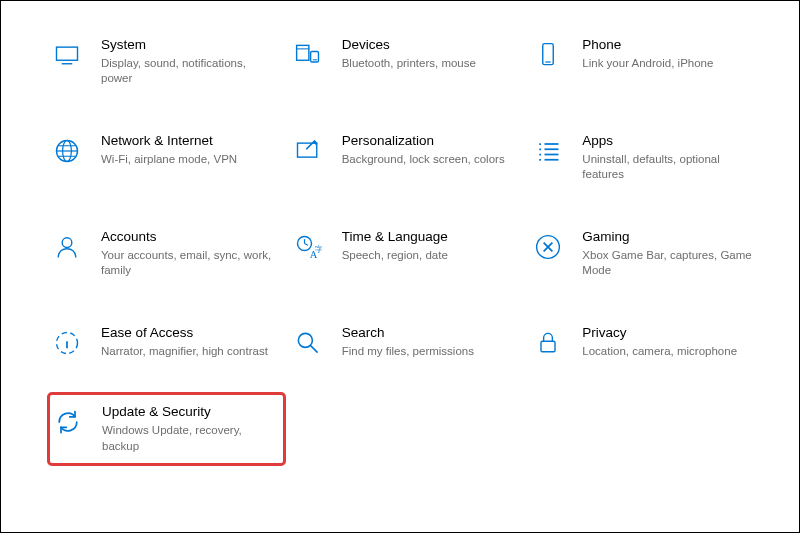  I want to click on category-description: Bluetooth, printers, mouse, so click(430, 64).